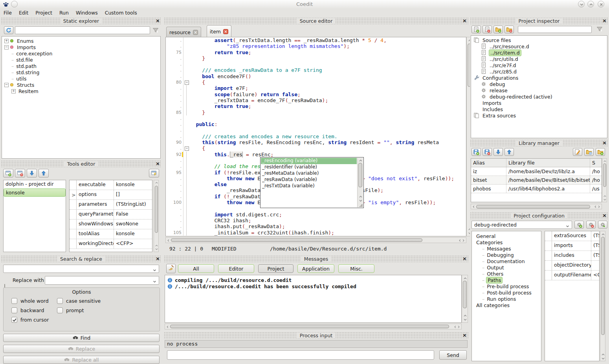  Describe the element at coordinates (196, 269) in the screenshot. I see `filter-all-button: All` at that location.